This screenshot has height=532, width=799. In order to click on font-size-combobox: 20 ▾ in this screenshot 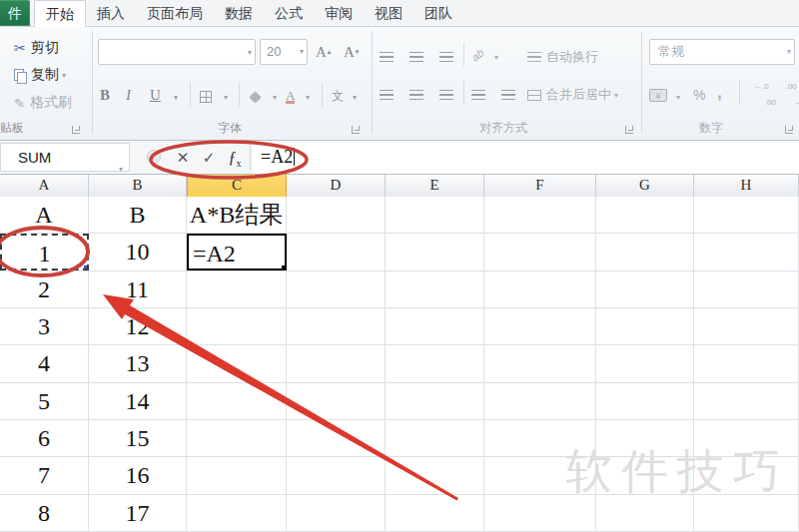, I will do `click(284, 52)`.